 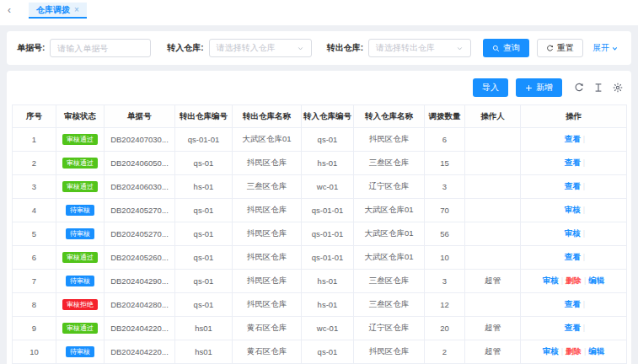 What do you see at coordinates (566, 48) in the screenshot?
I see `reset-button-label: 重置` at bounding box center [566, 48].